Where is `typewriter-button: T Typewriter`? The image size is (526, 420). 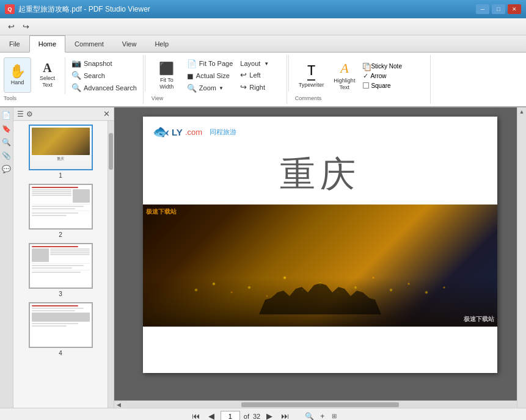
typewriter-button: T Typewriter is located at coordinates (312, 76).